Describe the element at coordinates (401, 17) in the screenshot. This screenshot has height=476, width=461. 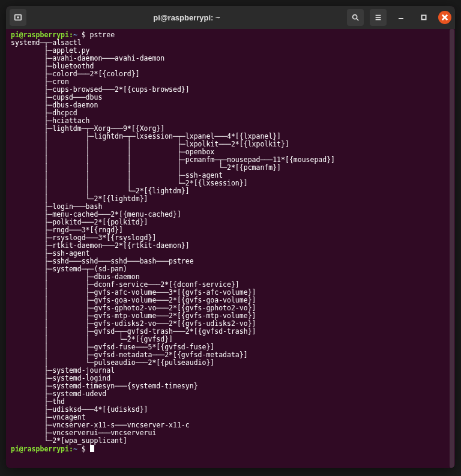
I see `minimize-icon` at that location.